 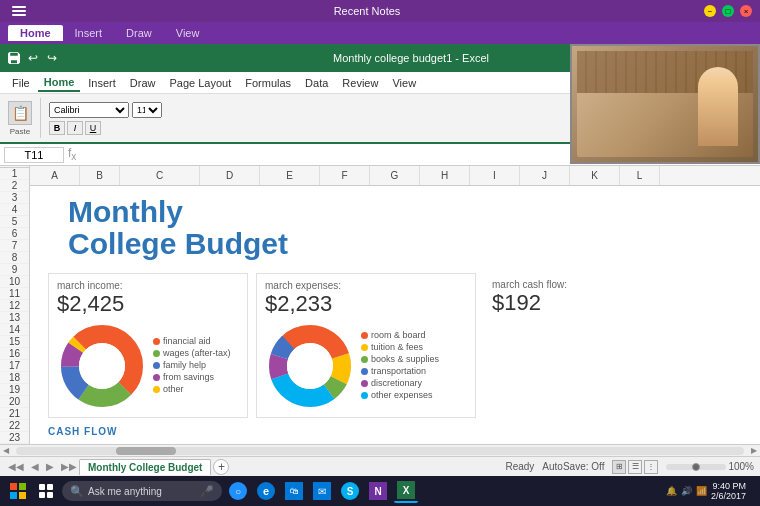 I want to click on sheet-prev-btn: ◀◀, so click(x=16, y=466).